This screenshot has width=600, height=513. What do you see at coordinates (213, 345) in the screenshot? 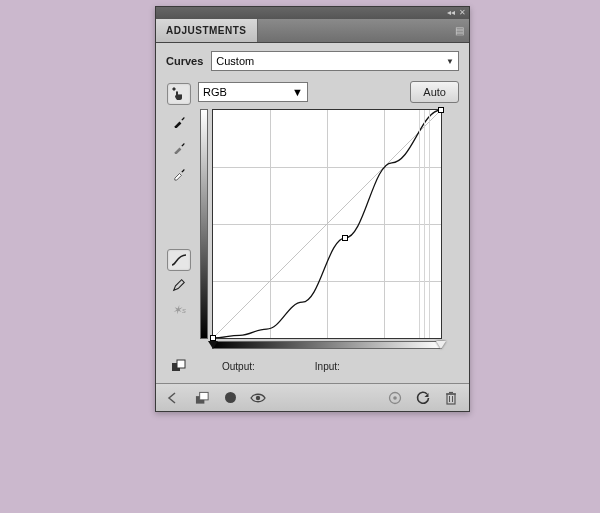
I see `black-point-handle` at bounding box center [213, 345].